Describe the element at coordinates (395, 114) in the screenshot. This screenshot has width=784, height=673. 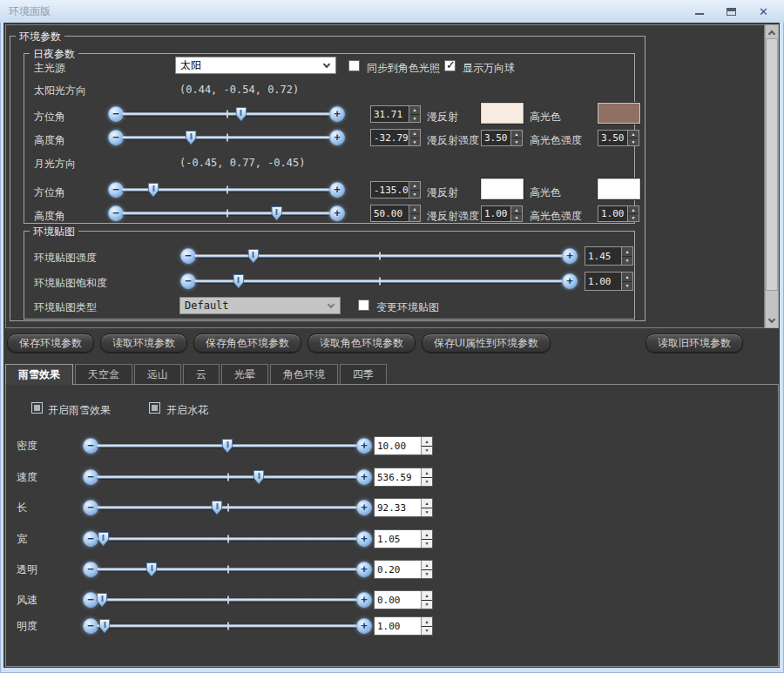
I see `sun-azimuth-spinner: 31.71▲▼` at that location.